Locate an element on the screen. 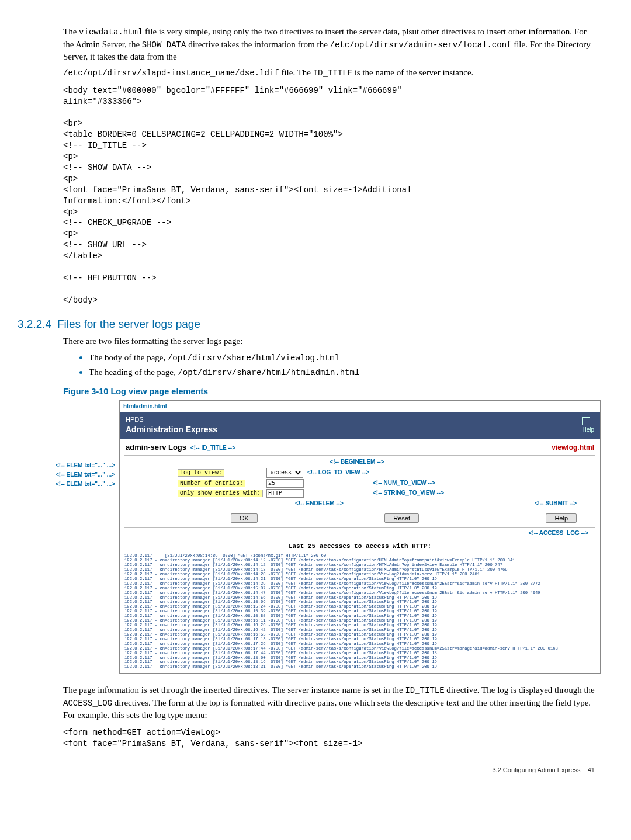 The width and height of the screenshot is (631, 840). log-output: 192.0.2.117 - - [31/Jul/20xx:08:14:89 -0… is located at coordinates (360, 613).